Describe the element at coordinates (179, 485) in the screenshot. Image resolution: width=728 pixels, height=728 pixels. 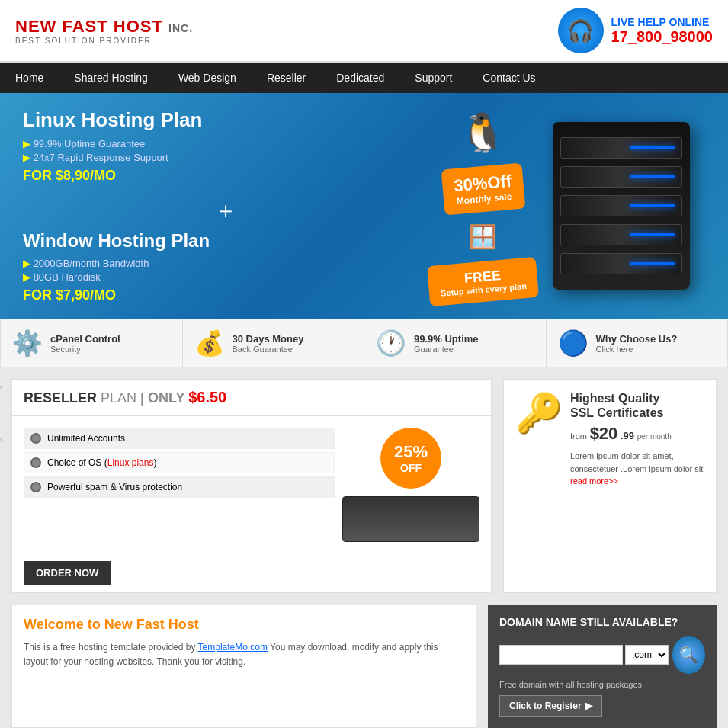
I see `reseller-features-list: Unlimited Accounts Choice of OS (Linux p…` at that location.